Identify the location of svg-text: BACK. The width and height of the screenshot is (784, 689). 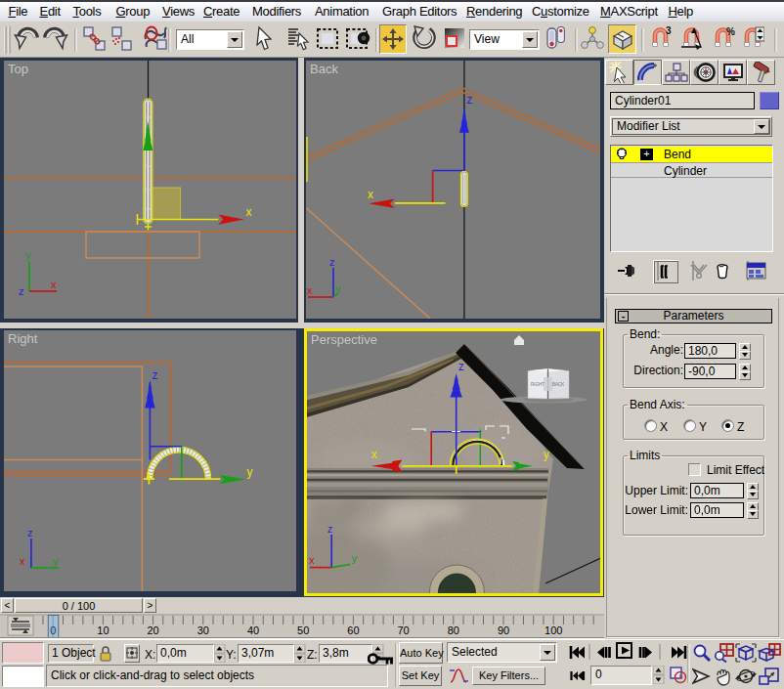
(558, 385).